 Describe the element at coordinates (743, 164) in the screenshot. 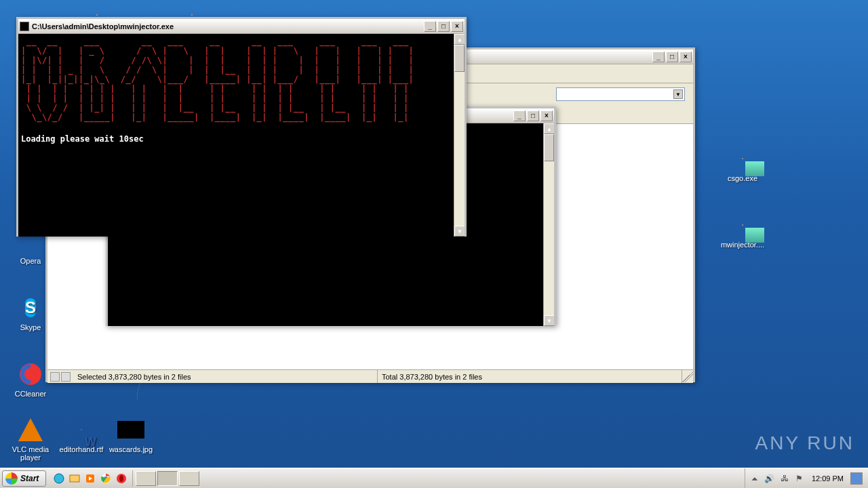

I see `desktop-icon-csgo-exe: csgo.exe` at that location.